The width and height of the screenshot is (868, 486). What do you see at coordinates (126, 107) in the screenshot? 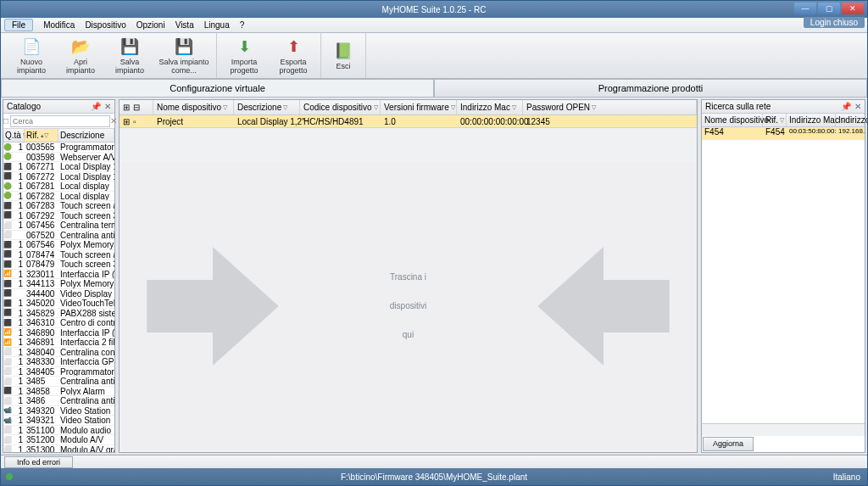
I see `expand-icon: ⊞` at bounding box center [126, 107].